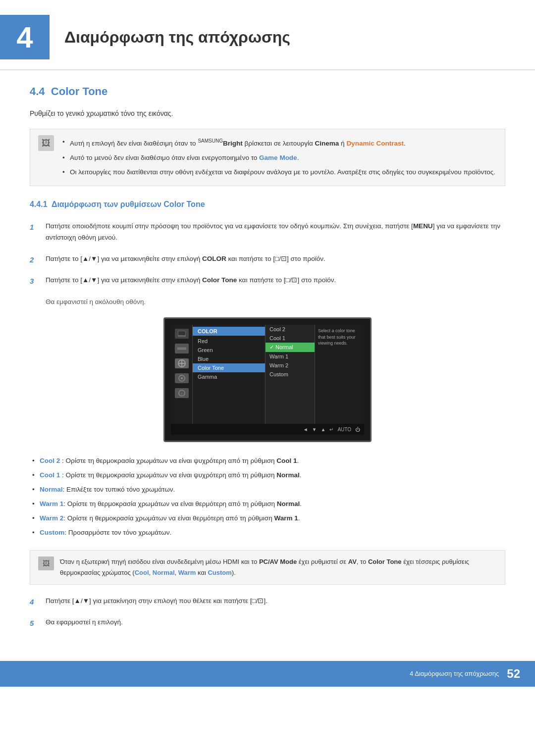 The height and width of the screenshot is (756, 535). Describe the element at coordinates (358, 430) in the screenshot. I see `nav-power: ⏻` at that location.